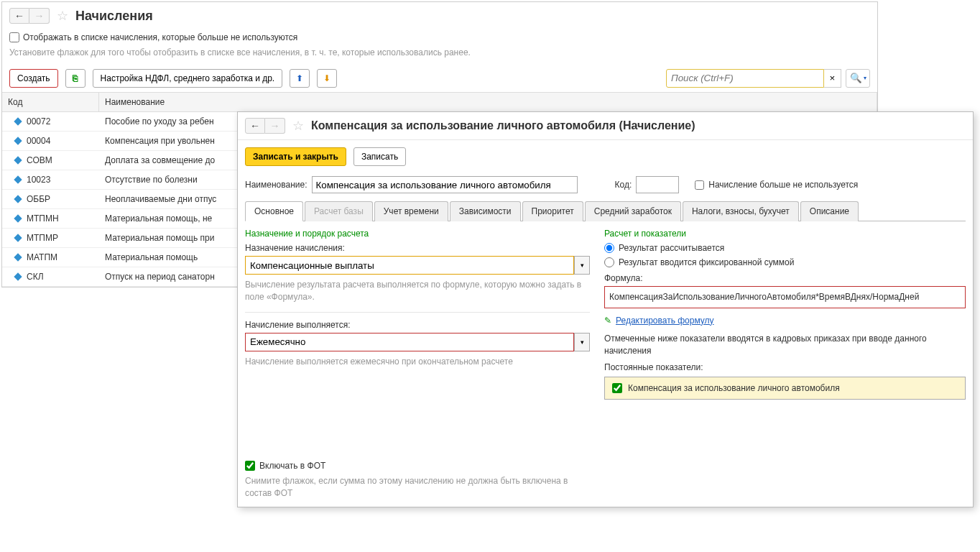 The height and width of the screenshot is (552, 980). What do you see at coordinates (741, 211) in the screenshot?
I see `tab-6: Налоги, взносы, бухучет` at bounding box center [741, 211].